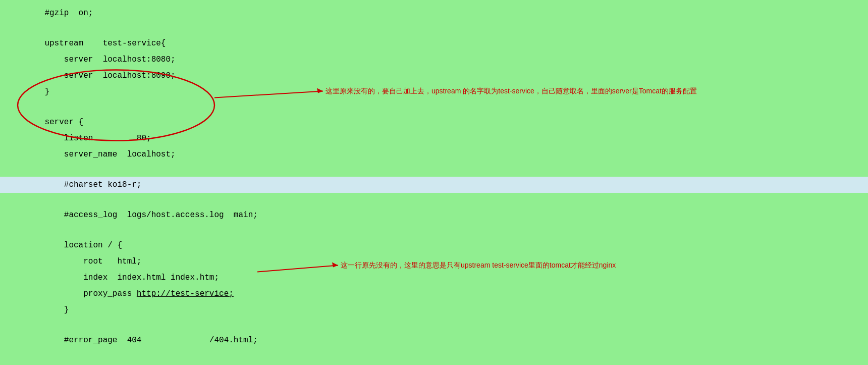  I want to click on code-line-empty5, so click(434, 230).